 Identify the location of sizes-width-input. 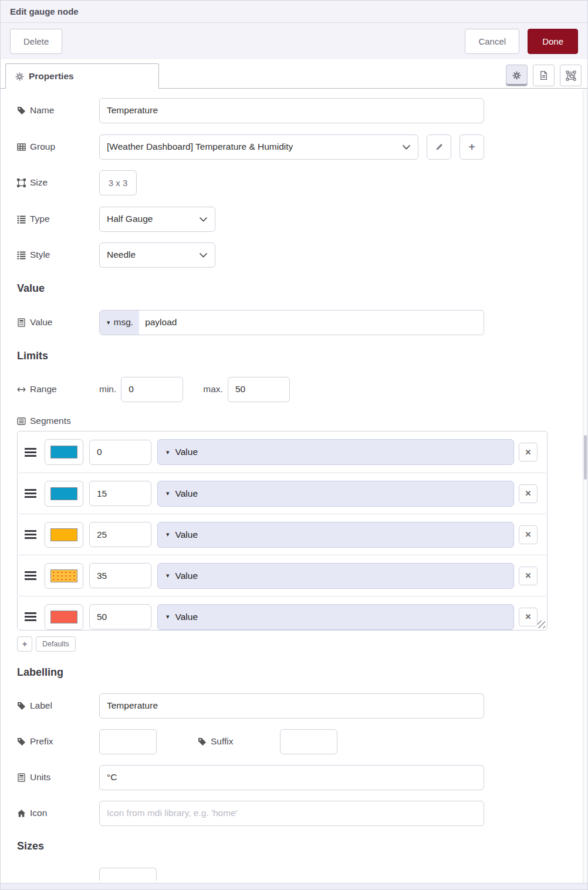
(128, 874).